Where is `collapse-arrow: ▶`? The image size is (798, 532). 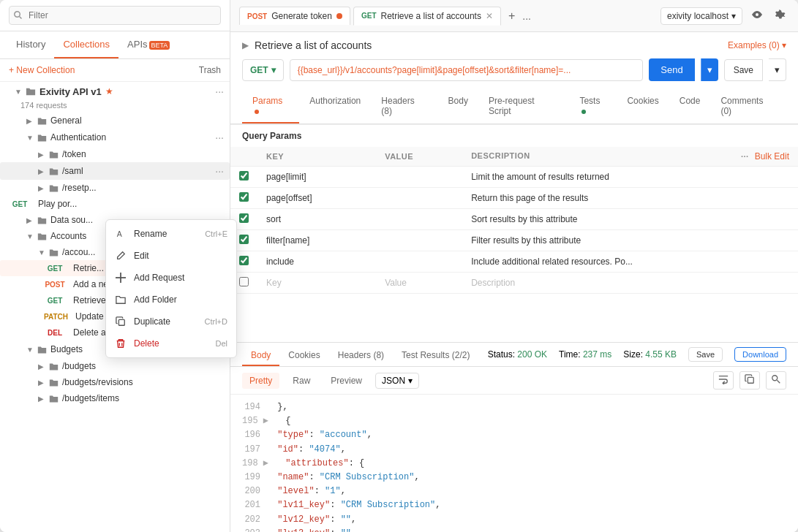
collapse-arrow: ▶ is located at coordinates (246, 45).